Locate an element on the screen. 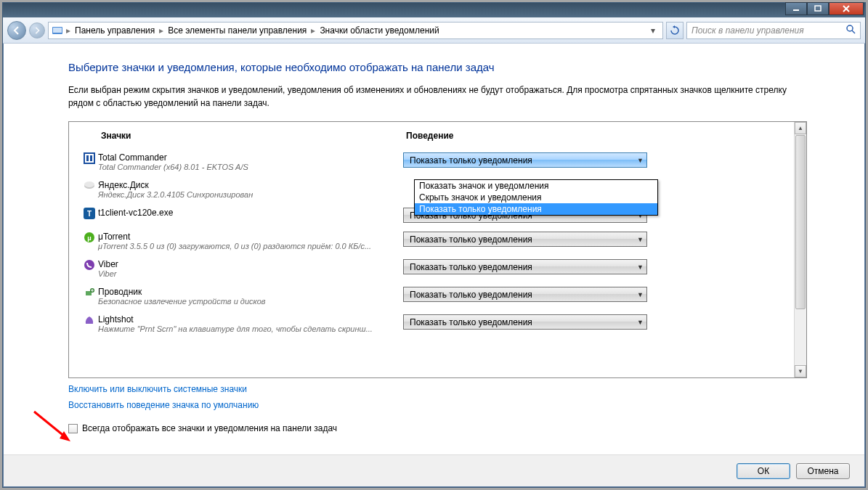  back-button is located at coordinates (17, 30).